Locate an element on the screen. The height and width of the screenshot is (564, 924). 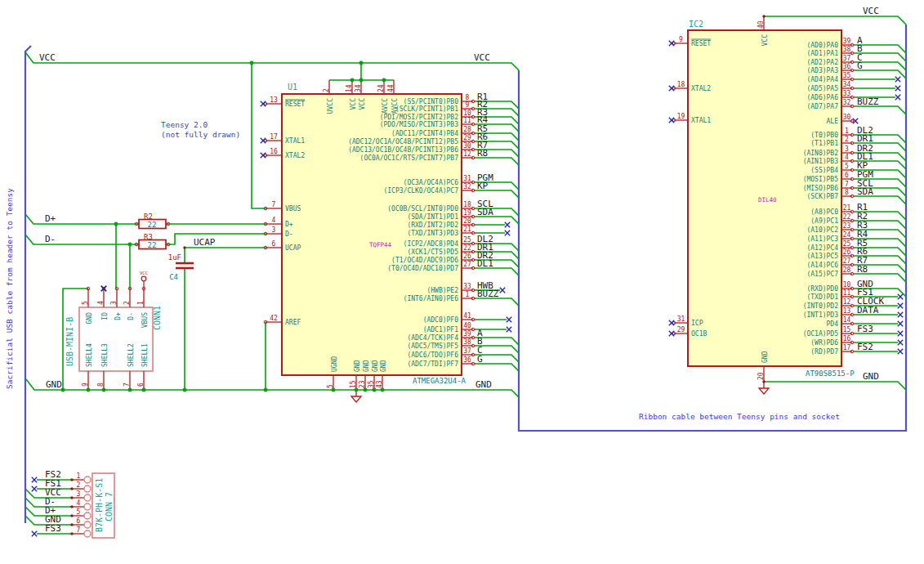
pin-name: (ADC5/TMS)PF5 is located at coordinates (433, 347).